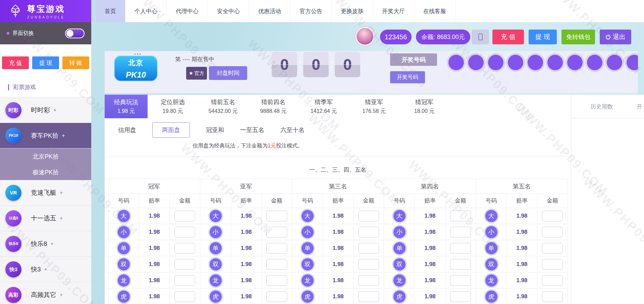  What do you see at coordinates (414, 60) in the screenshot?
I see `draw-numbers-button-top: 开奖号码` at bounding box center [414, 60].